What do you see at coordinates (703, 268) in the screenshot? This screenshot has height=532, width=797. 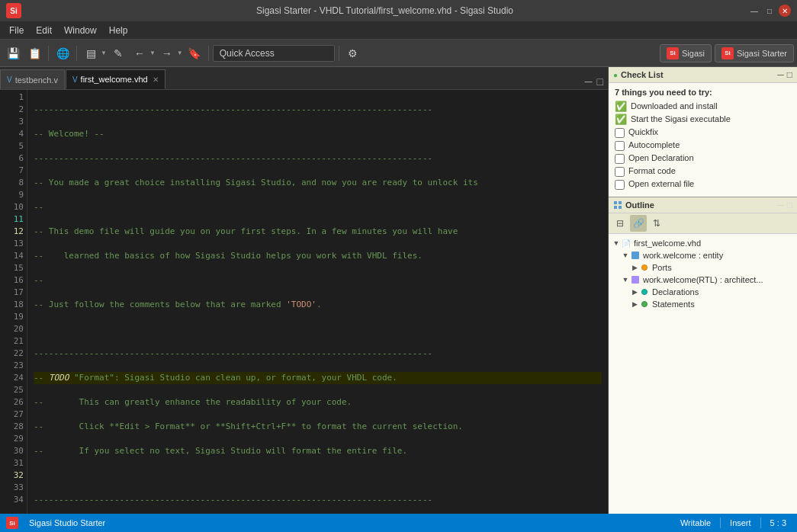 I see `outline-ports-node: ▶ Ports` at bounding box center [703, 268].